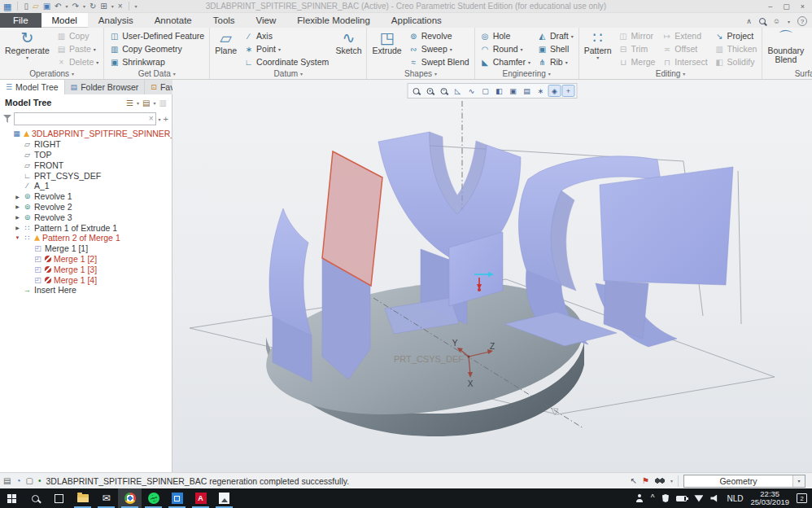 Image resolution: width=812 pixels, height=508 pixels. I want to click on paste-button: ▤ Paste ▾, so click(77, 49).